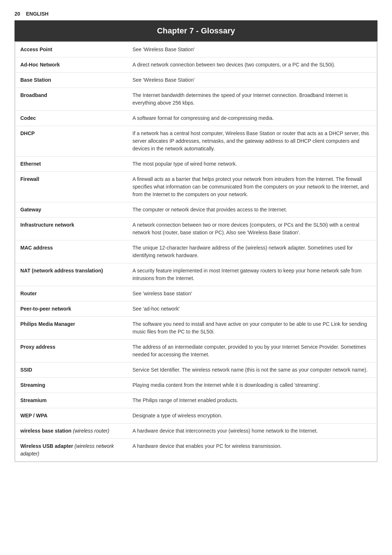 Image resolution: width=392 pixels, height=555 pixels. I want to click on glossary-row: EthernetThe most popular type of wired h…, so click(196, 164).